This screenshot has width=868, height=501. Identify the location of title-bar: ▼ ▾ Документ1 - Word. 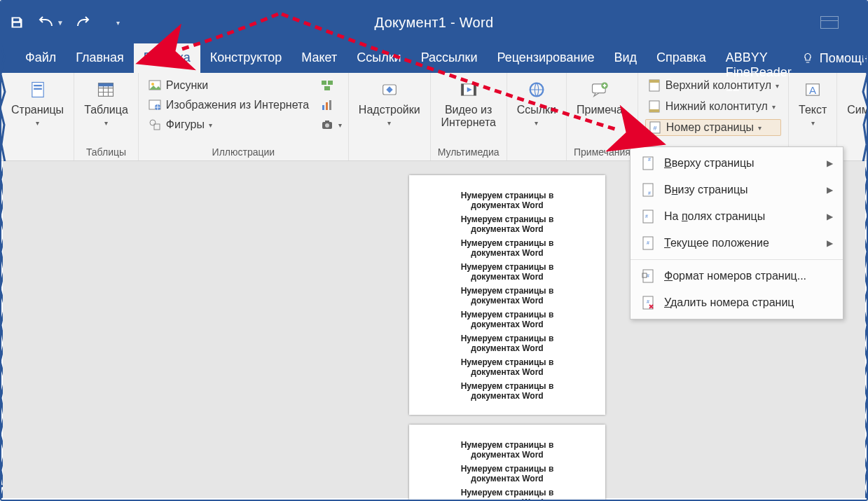
(434, 22).